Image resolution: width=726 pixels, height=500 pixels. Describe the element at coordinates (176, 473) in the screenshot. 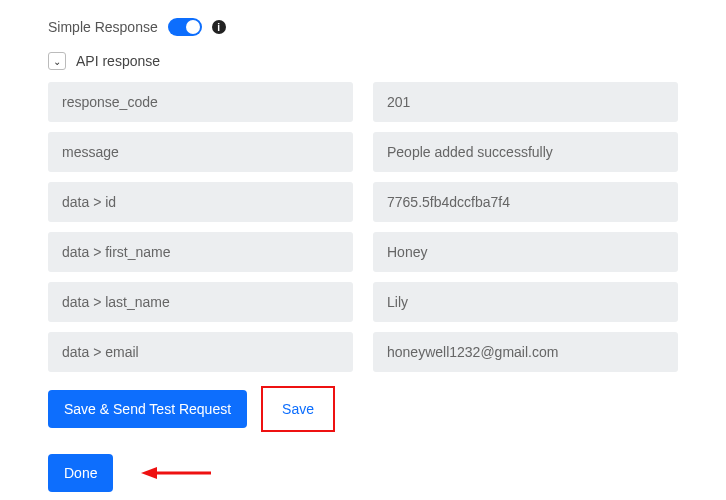

I see `arrow-icon` at that location.